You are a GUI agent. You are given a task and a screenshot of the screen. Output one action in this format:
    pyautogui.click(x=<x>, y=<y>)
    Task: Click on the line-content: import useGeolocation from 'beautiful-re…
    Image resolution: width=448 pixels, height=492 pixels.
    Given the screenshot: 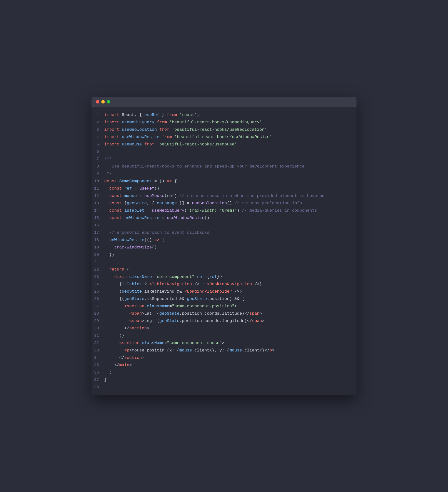 What is the action you would take?
    pyautogui.click(x=228, y=130)
    